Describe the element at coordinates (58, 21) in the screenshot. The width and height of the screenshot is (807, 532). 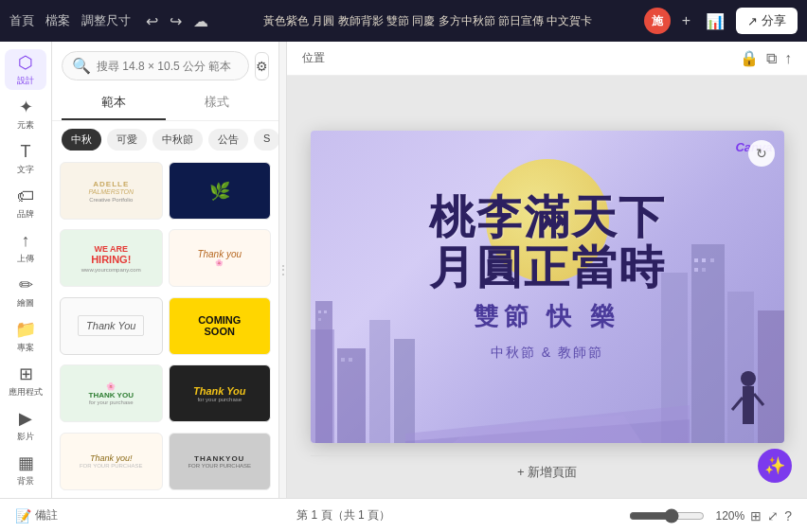
I see `file-button: 檔案` at that location.